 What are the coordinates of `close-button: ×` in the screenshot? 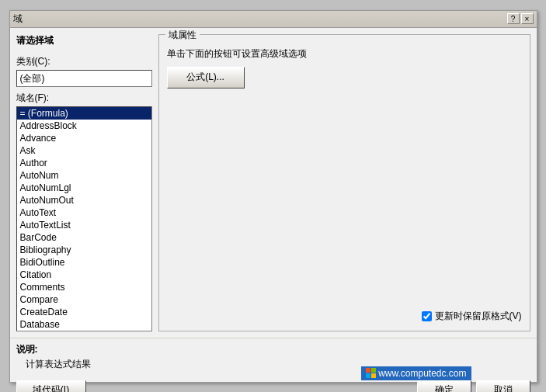 It's located at (527, 19).